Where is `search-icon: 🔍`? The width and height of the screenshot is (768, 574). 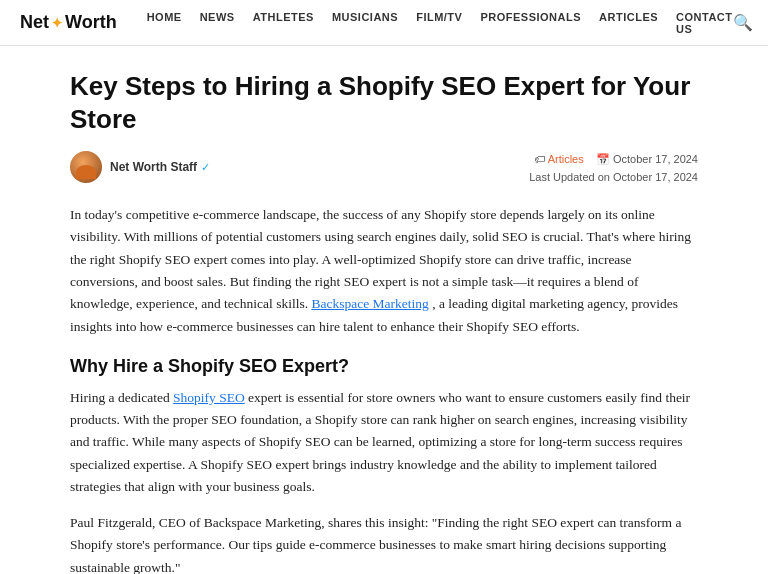
search-icon: 🔍 is located at coordinates (743, 22).